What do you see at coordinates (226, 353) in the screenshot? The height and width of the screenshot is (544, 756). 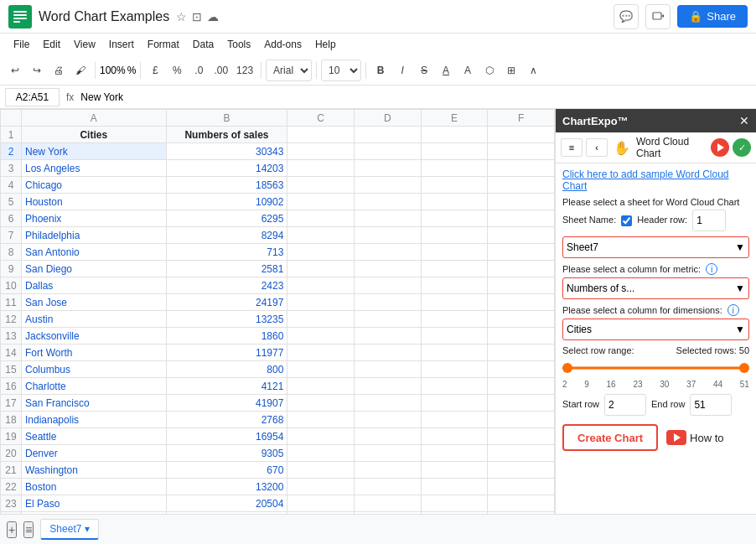 I see `cell-sales-14: 11977` at bounding box center [226, 353].